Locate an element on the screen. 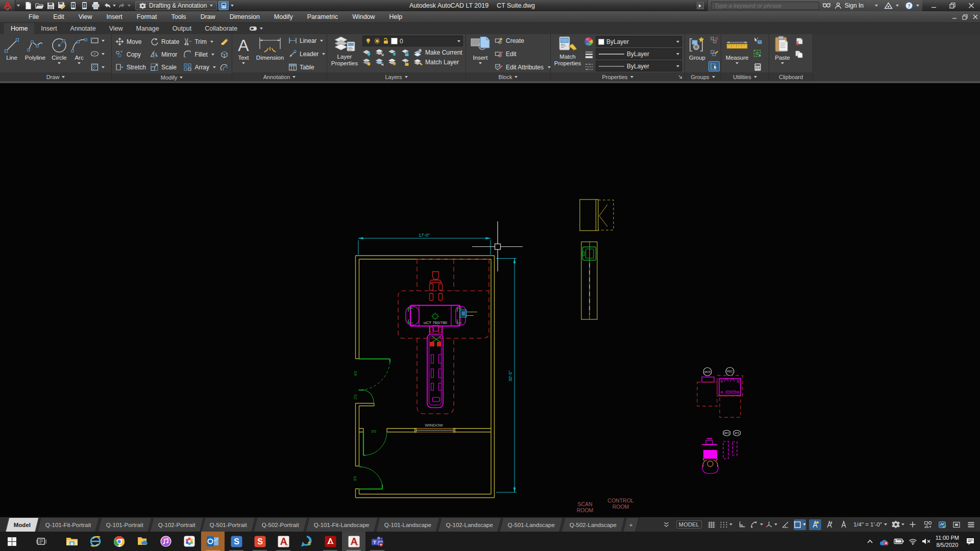  layer-lock-icon is located at coordinates (405, 53).